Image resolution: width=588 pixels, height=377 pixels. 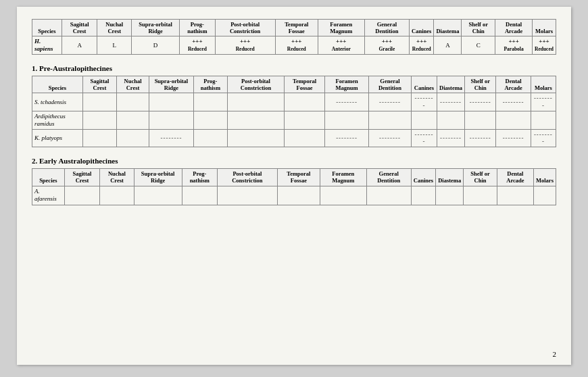 What do you see at coordinates (155, 46) in the screenshot?
I see `h-sapiens-supra: D` at bounding box center [155, 46].